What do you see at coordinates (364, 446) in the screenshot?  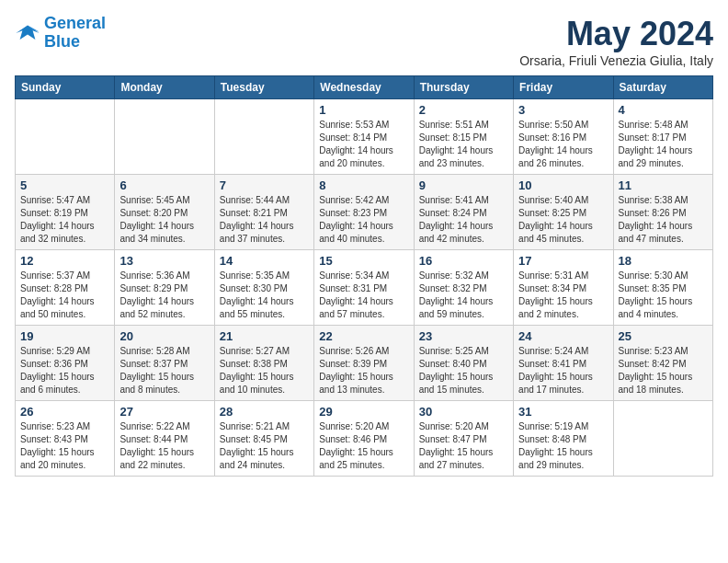 I see `day-info: Sunrise: 5:20 AM Sunset: 8:46 PM Dayligh…` at bounding box center [364, 446].